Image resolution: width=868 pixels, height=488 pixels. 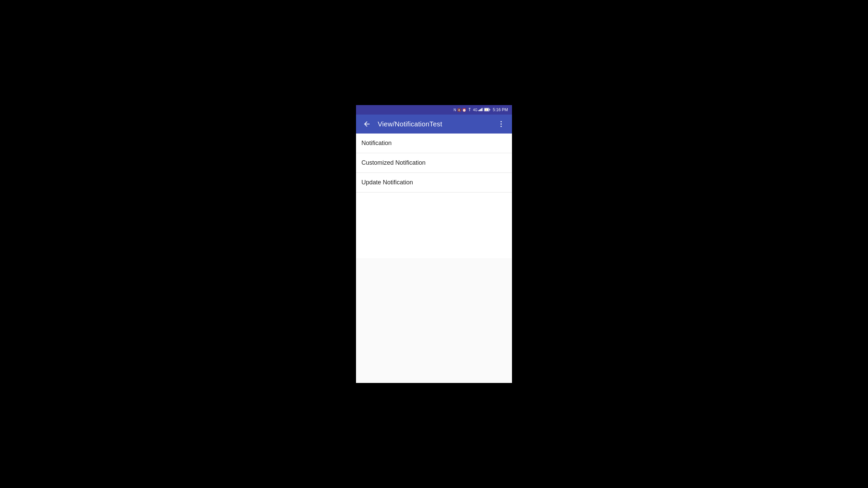 I want to click on list-item-update-notification-label: Update Notification, so click(x=387, y=182).